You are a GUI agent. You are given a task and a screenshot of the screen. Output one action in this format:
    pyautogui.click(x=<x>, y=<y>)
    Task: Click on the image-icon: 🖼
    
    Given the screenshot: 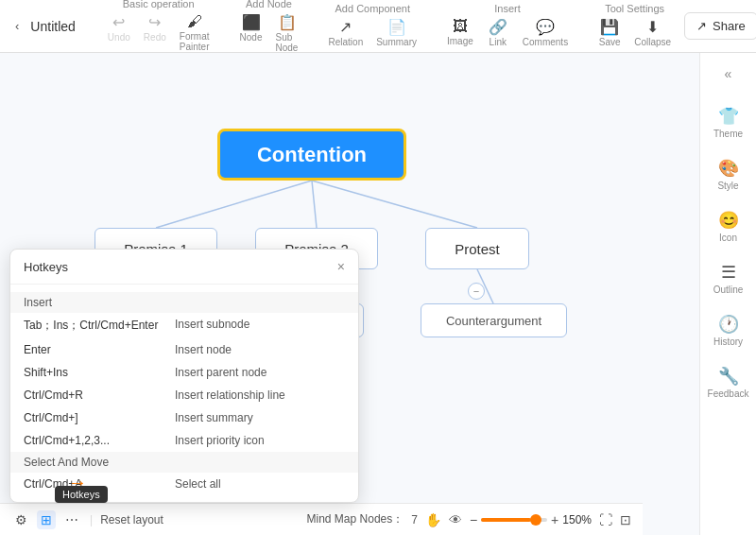 What is the action you would take?
    pyautogui.click(x=460, y=26)
    